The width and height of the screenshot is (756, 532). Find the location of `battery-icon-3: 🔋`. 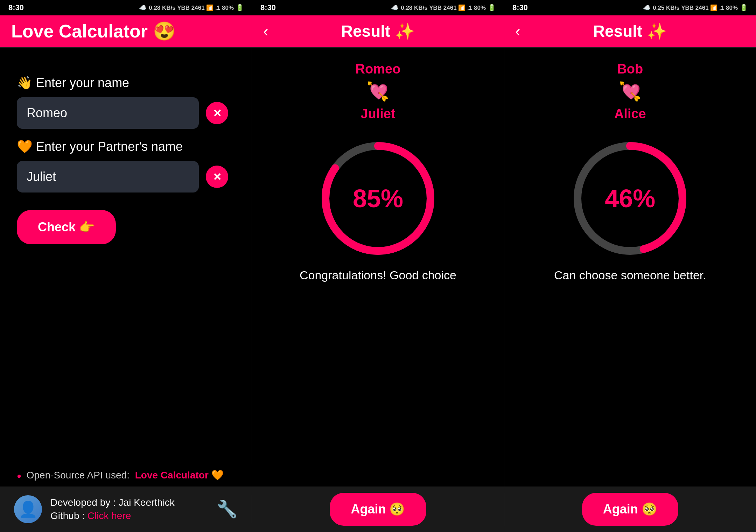

battery-icon-3: 🔋 is located at coordinates (744, 8).